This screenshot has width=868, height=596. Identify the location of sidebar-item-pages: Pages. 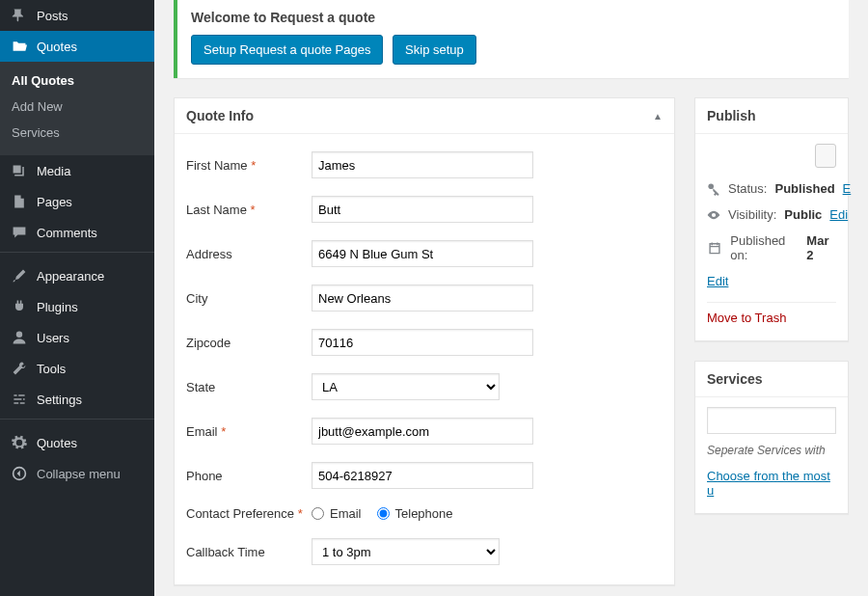
(77, 202).